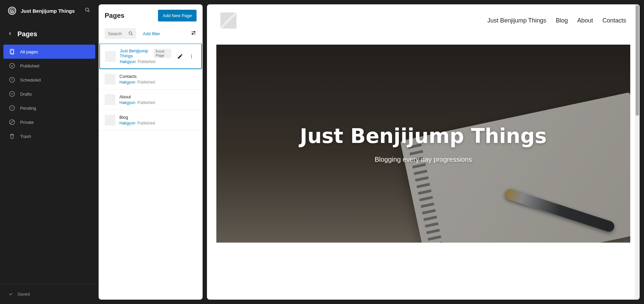 The height and width of the screenshot is (304, 644). What do you see at coordinates (49, 294) in the screenshot?
I see `sidebar-footer: Saved` at bounding box center [49, 294].